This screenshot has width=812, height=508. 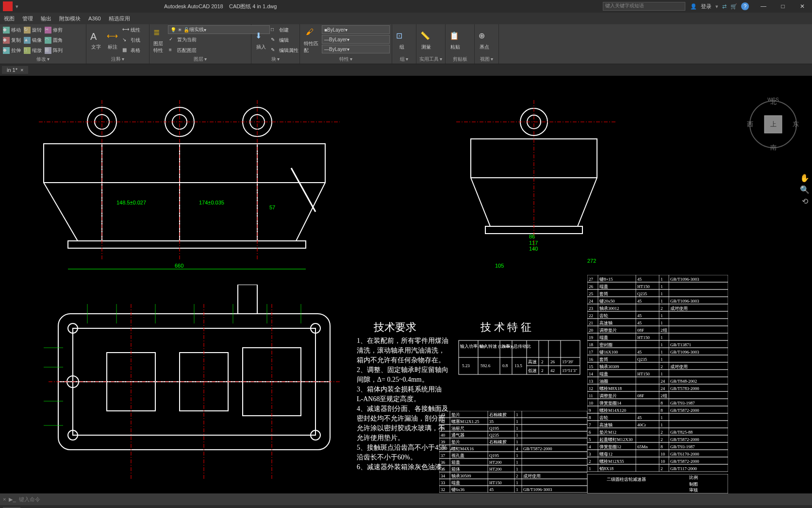 I want to click on color-dropdown: ■ ByLayer ▾, so click(x=356, y=30).